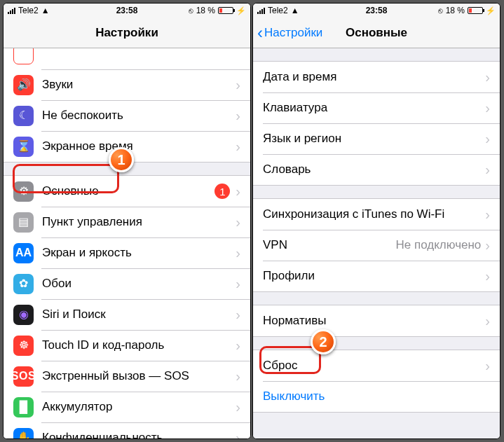  I want to click on text-size-icon: AA, so click(24, 254).